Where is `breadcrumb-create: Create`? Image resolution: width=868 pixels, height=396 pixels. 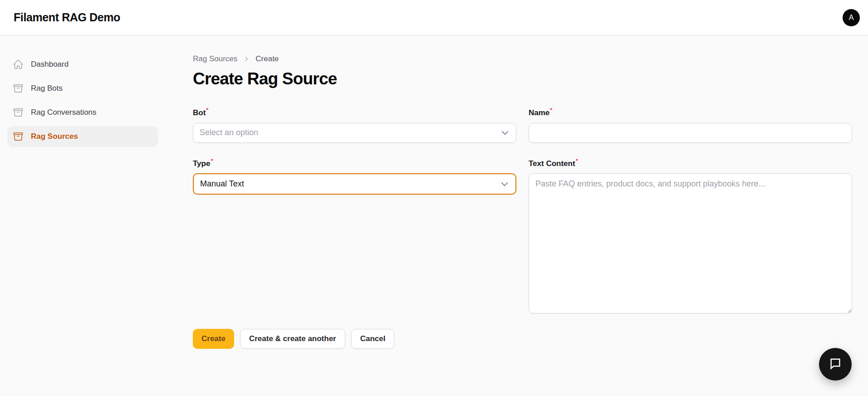
breadcrumb-create: Create is located at coordinates (267, 59).